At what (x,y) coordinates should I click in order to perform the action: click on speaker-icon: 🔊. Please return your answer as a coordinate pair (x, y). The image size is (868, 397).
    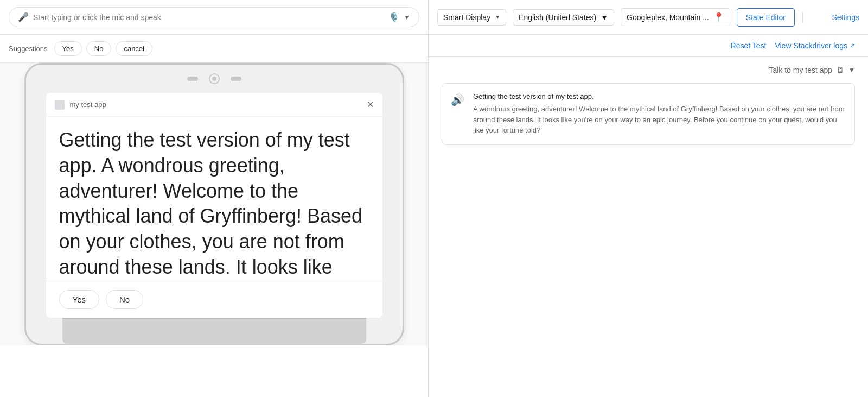
    Looking at the image, I should click on (458, 100).